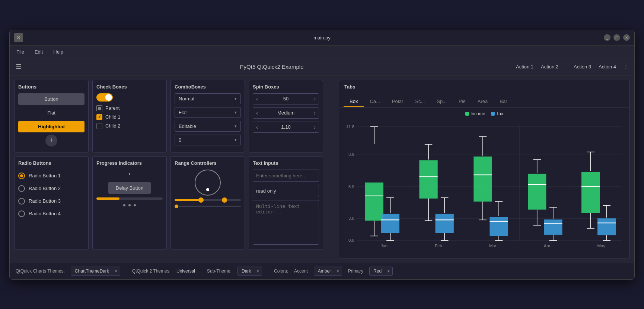 This screenshot has width=644, height=309. What do you see at coordinates (257, 127) in the screenshot?
I see `spin3-left-icon: ‹` at bounding box center [257, 127].